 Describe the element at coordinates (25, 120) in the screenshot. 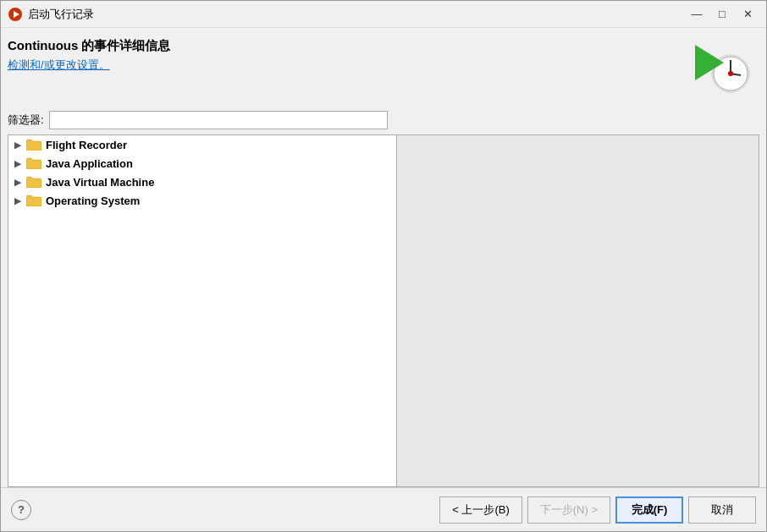

I see `filter-label: 筛选器:` at that location.